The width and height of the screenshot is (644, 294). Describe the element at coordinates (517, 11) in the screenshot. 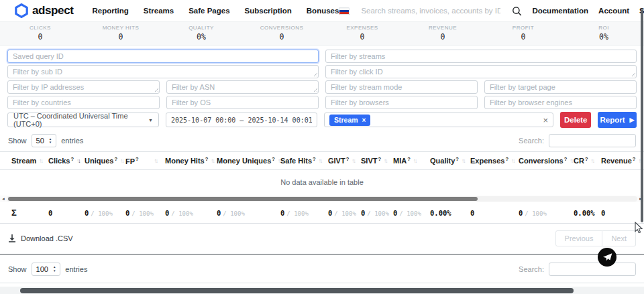

I see `search-icon` at that location.